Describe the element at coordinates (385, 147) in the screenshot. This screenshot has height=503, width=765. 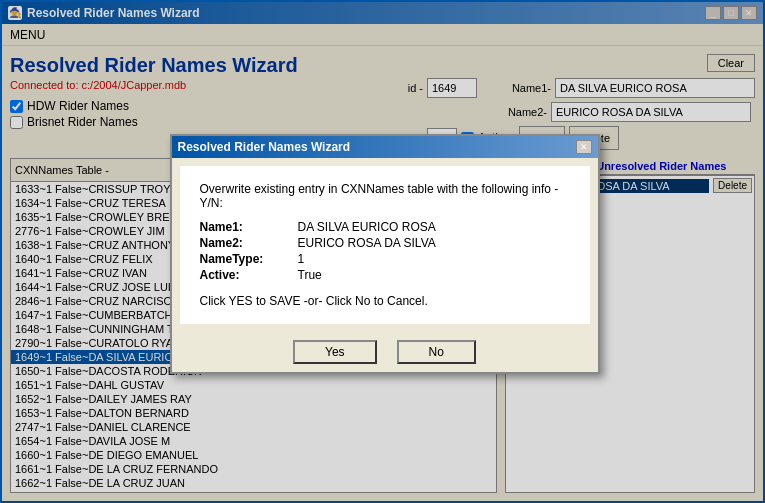
I see `modal-title-bar: Resolved Rider Names Wizard ✕` at that location.